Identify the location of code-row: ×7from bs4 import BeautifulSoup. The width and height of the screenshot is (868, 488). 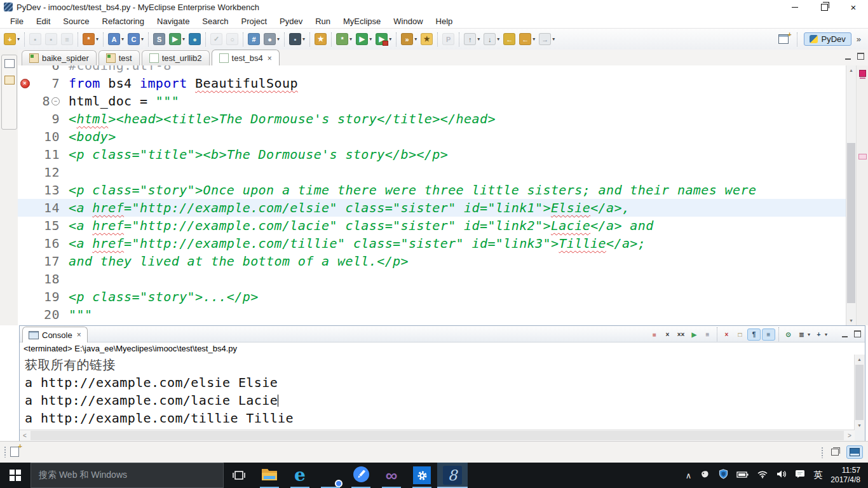
(432, 83).